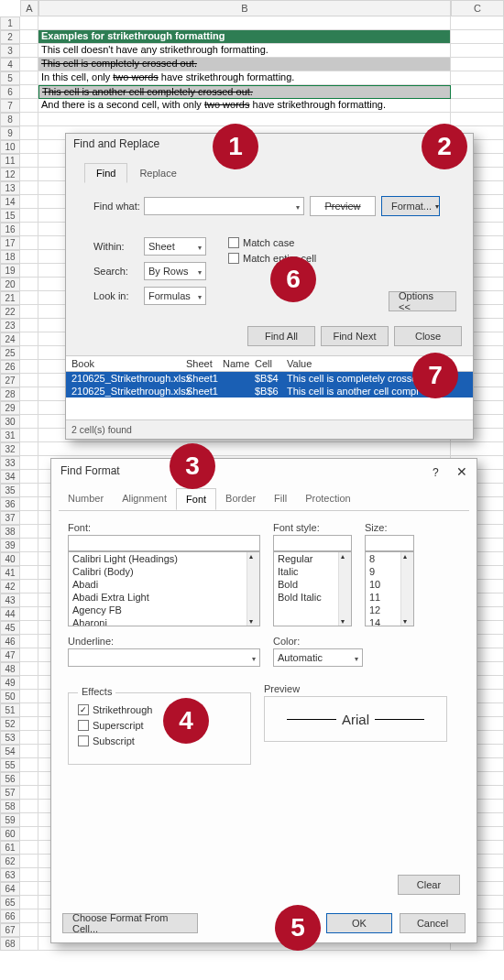  What do you see at coordinates (312, 543) in the screenshot?
I see `font-style-input` at bounding box center [312, 543].